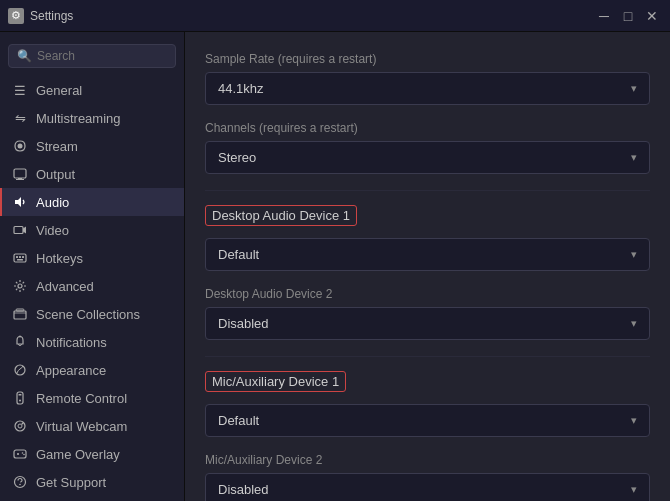  I want to click on desktop-audio-1-chevron-icon: ▾, so click(634, 254).